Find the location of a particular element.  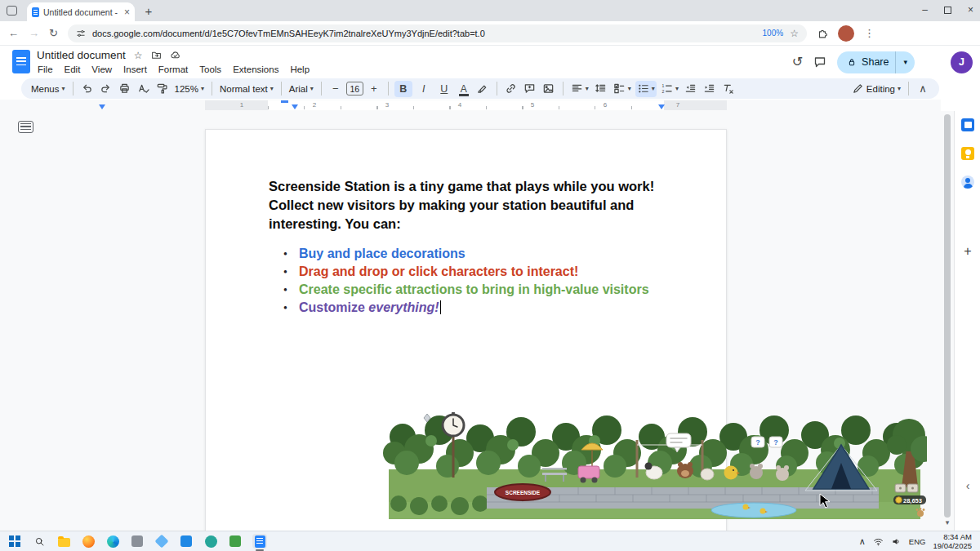

font-size-input: 16 is located at coordinates (354, 88).